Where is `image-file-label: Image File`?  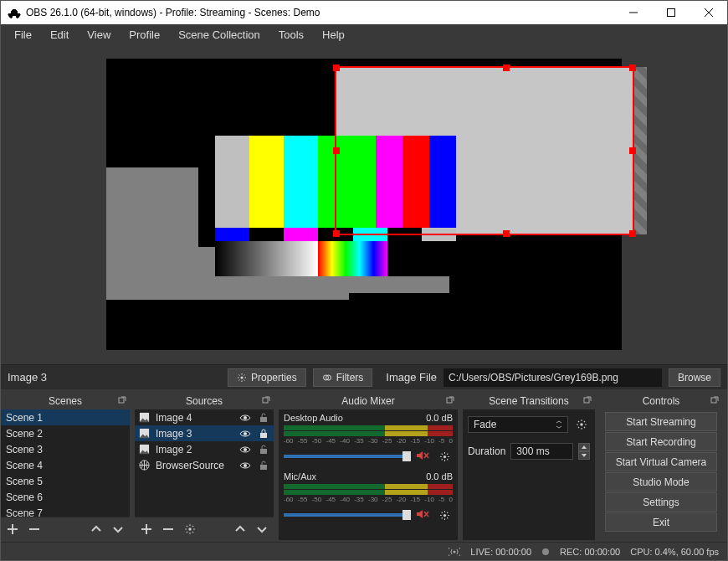 image-file-label: Image File is located at coordinates (412, 377).